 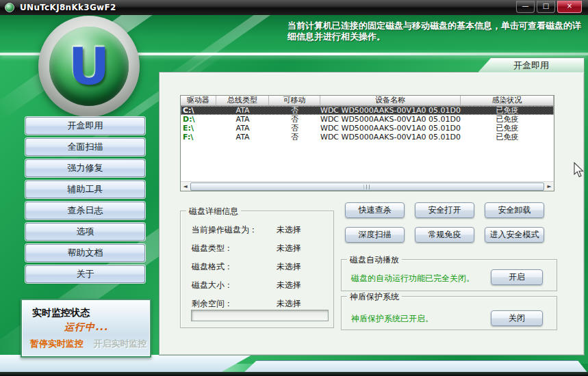 What do you see at coordinates (10, 8) in the screenshot?
I see `app-icon` at bounding box center [10, 8].